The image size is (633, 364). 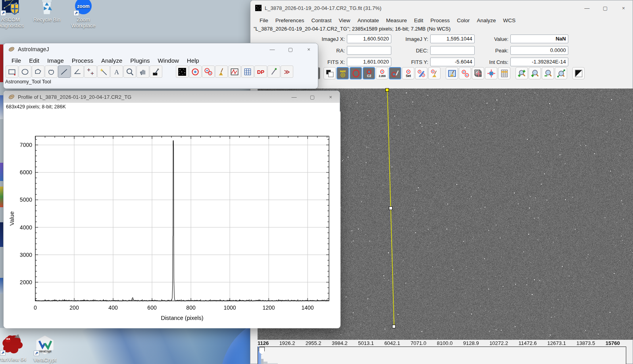 I want to click on align-stack-tool, so click(x=235, y=71).